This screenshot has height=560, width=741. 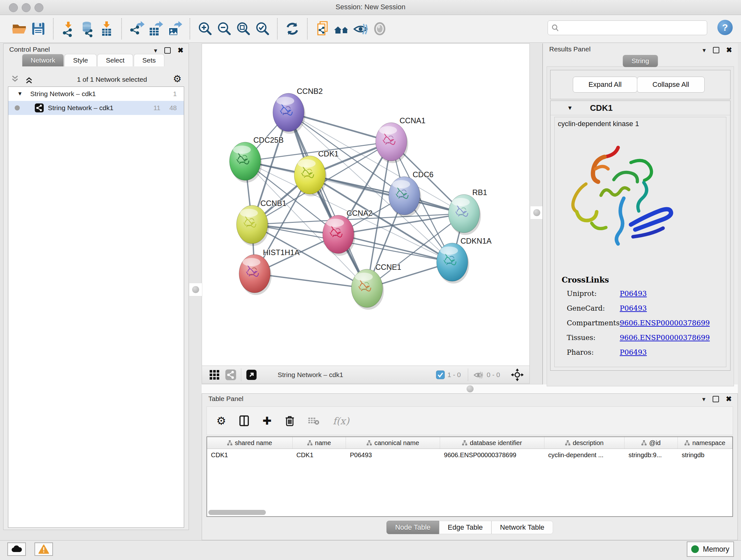 What do you see at coordinates (177, 79) in the screenshot?
I see `gear-icon: ⚙` at bounding box center [177, 79].